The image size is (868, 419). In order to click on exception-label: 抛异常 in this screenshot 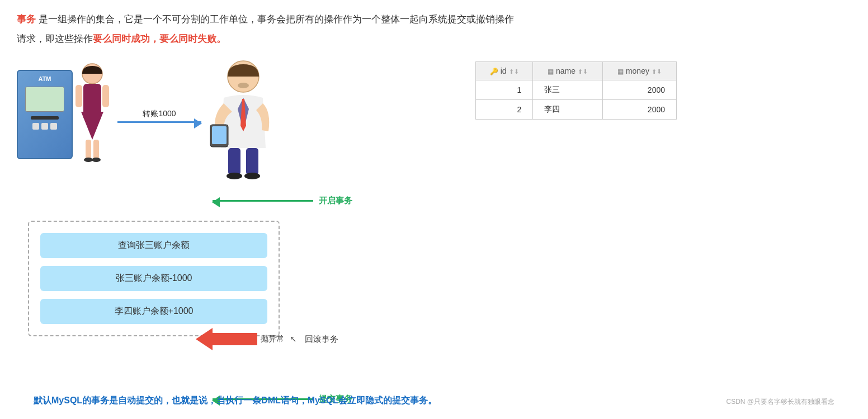, I will do `click(272, 339)`.